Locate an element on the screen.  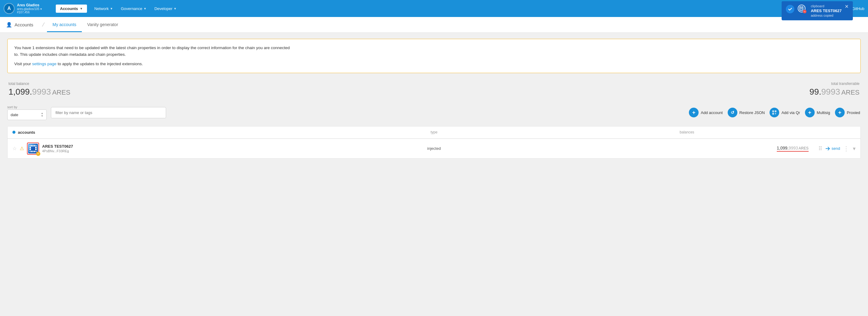
transferable-whole: 99. is located at coordinates (815, 92).